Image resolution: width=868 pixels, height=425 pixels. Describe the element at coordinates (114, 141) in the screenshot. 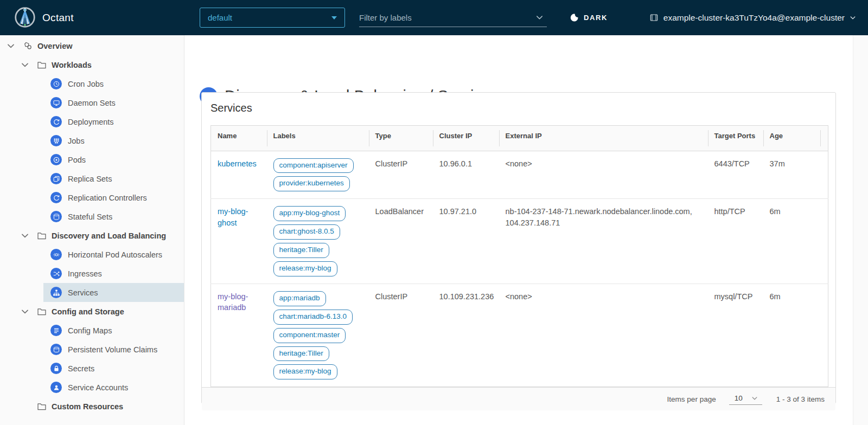

I see `sidebar-item-jobs: Jobs` at that location.